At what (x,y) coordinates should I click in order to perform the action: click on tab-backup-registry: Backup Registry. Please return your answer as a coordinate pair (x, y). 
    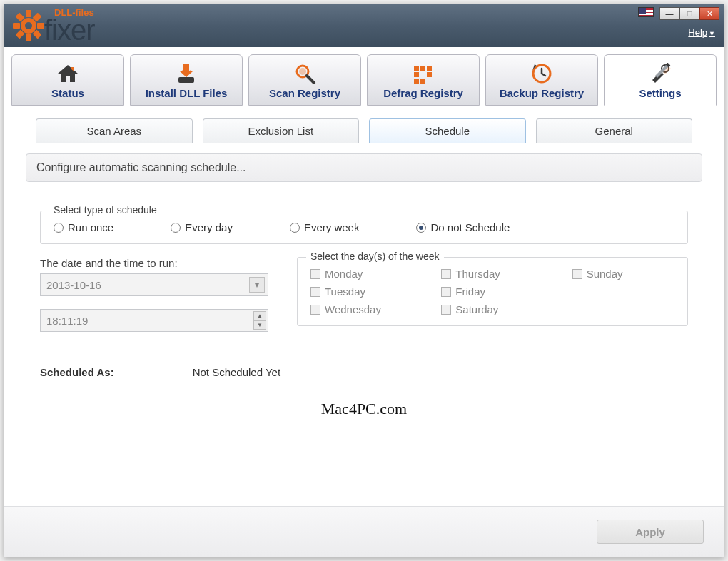
    Looking at the image, I should click on (542, 80).